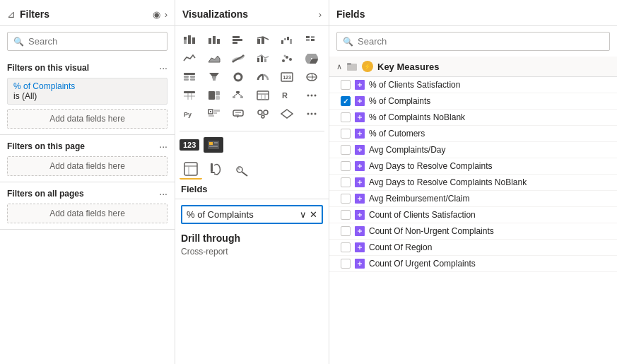 This screenshot has height=364, width=617. I want to click on viz-icon-py: Py, so click(189, 114).